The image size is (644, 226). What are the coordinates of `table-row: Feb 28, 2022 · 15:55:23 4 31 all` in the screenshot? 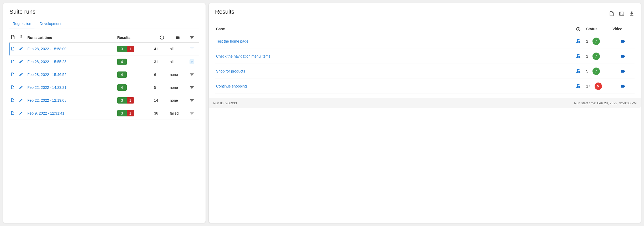 It's located at (104, 62).